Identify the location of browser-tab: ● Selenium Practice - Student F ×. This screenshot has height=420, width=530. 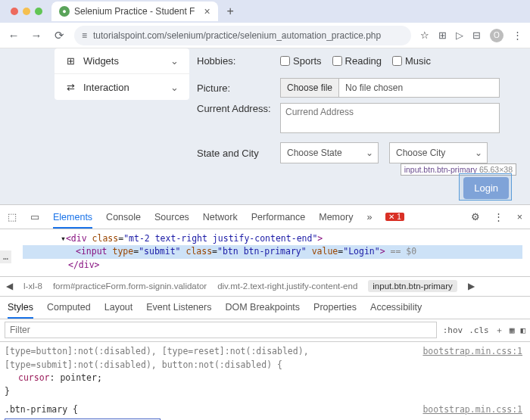
(135, 11).